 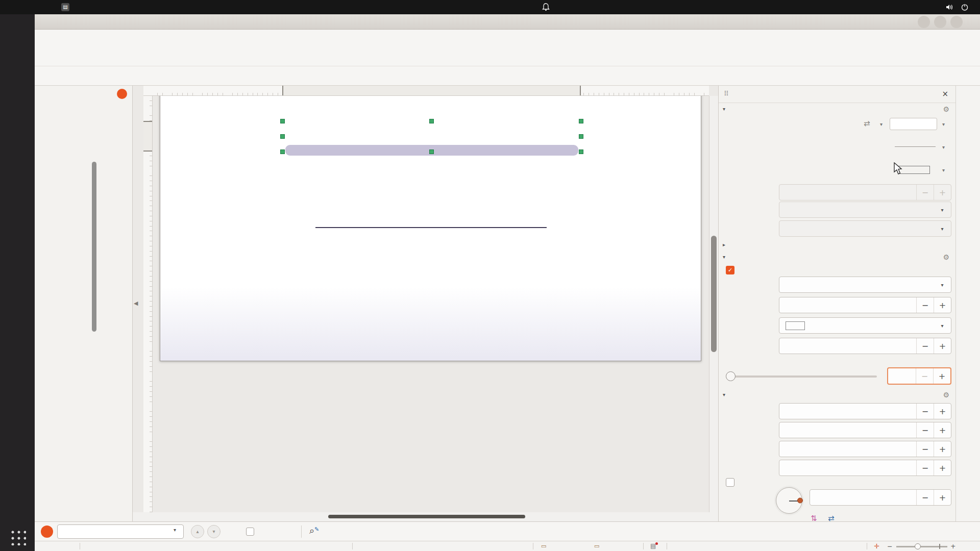 I want to click on maximize-button, so click(x=940, y=22).